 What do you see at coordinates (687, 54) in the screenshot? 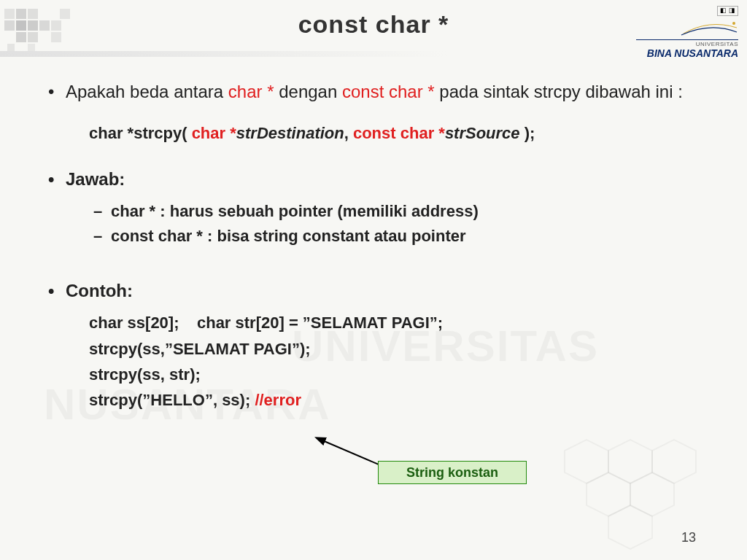
I see `brand-name: BINA NUSANTARA` at bounding box center [687, 54].